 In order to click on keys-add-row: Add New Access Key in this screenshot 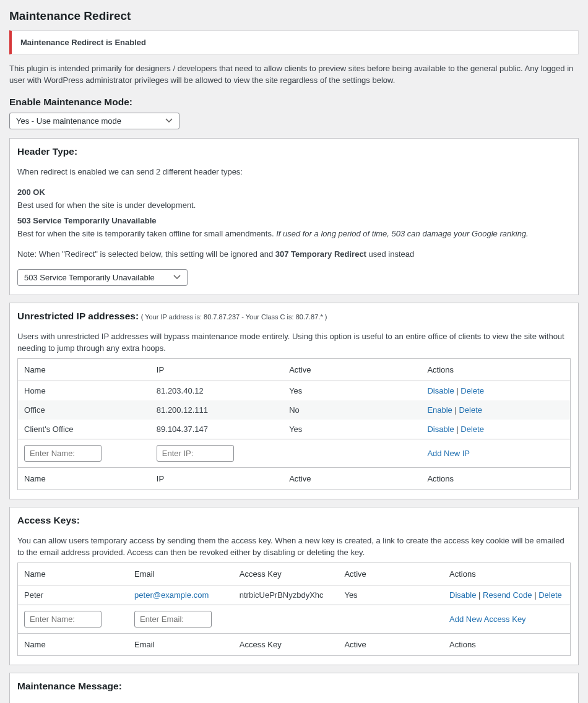, I will do `click(295, 619)`.